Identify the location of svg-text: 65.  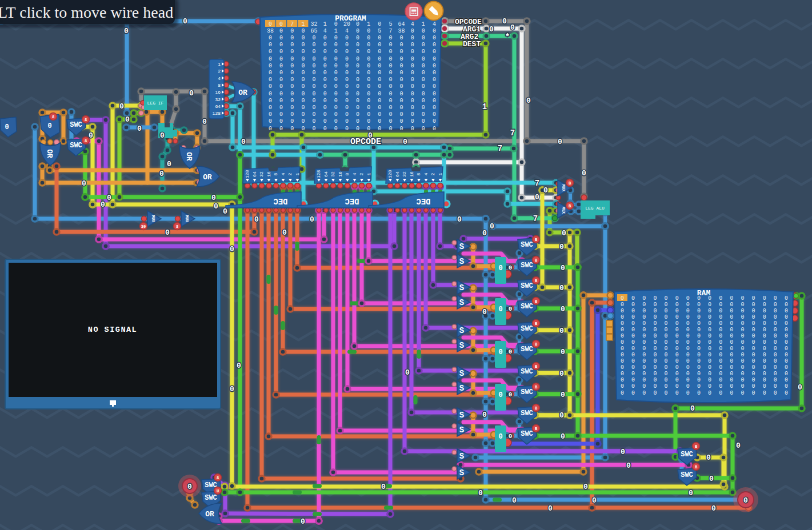
(314, 31).